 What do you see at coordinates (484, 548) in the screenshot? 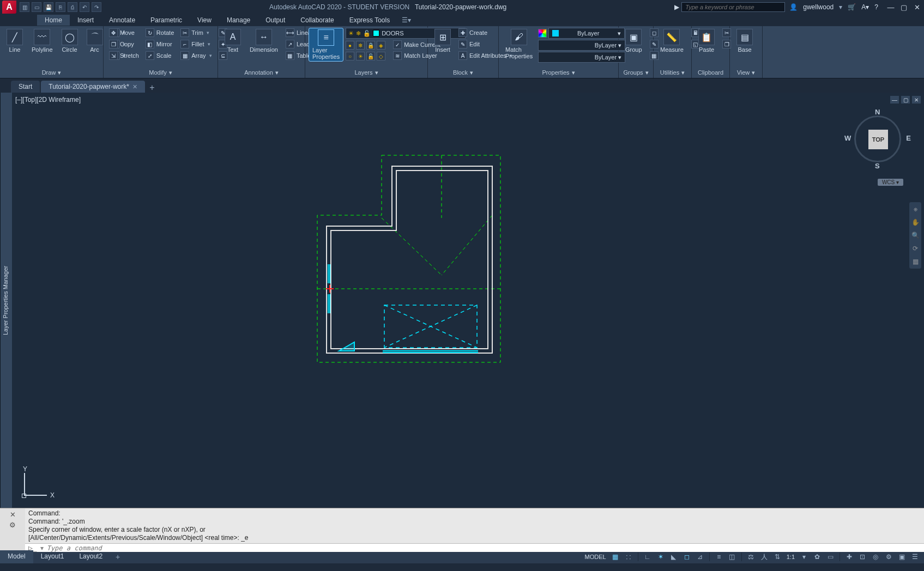
I see `command-input` at bounding box center [484, 548].